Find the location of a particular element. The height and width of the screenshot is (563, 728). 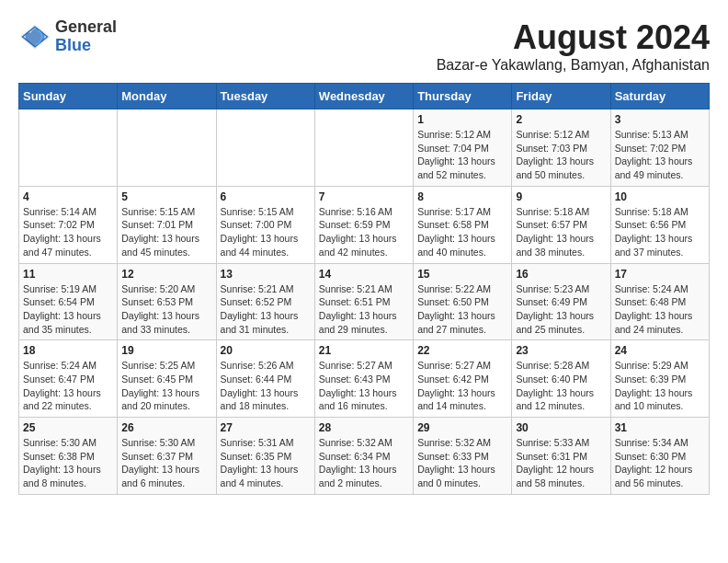

cell-day-number: 29 is located at coordinates (462, 428).